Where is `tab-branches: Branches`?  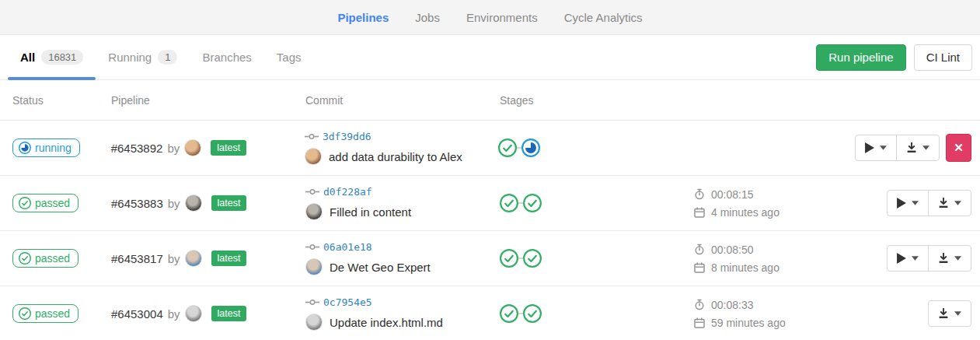 tab-branches: Branches is located at coordinates (227, 58).